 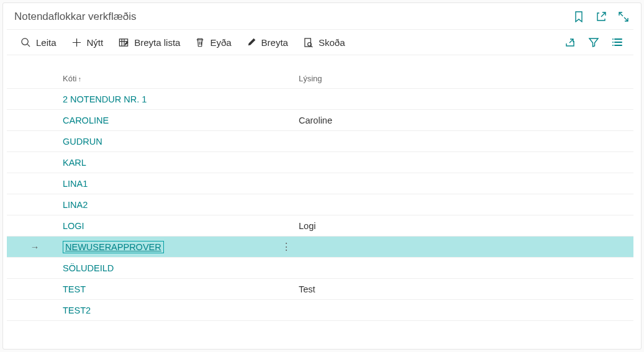 I want to click on row-menu: ⋮, so click(x=286, y=247).